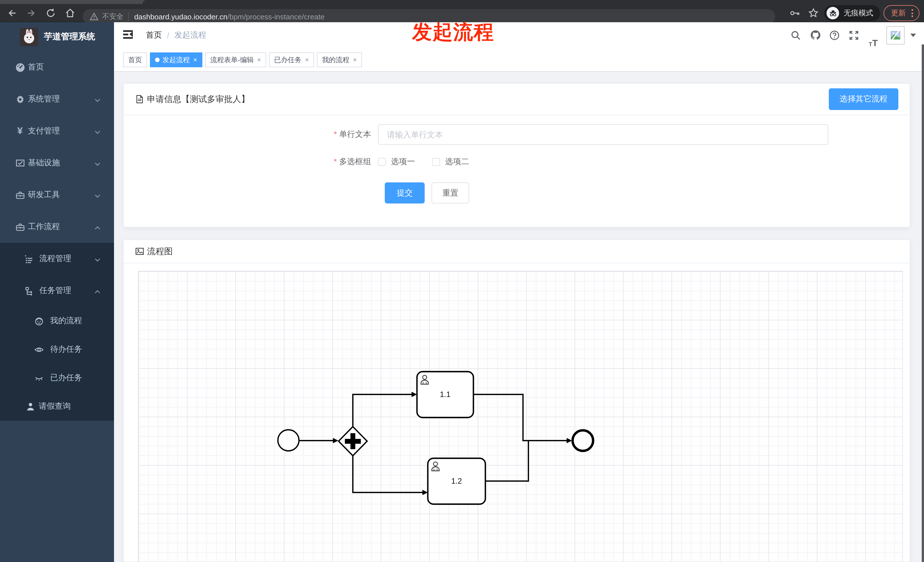 Image resolution: width=924 pixels, height=562 pixels. I want to click on password-key-icon, so click(795, 13).